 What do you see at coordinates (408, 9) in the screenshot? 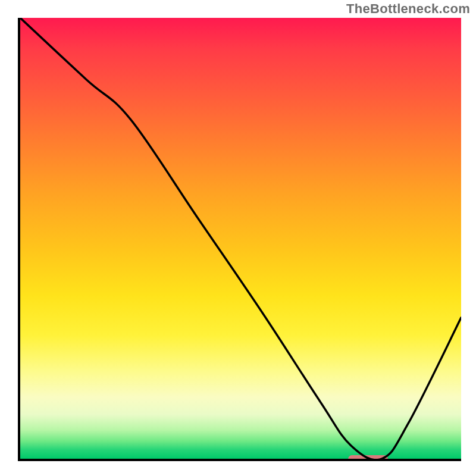
I see `watermark-text: TheBottleneck.com` at bounding box center [408, 9].